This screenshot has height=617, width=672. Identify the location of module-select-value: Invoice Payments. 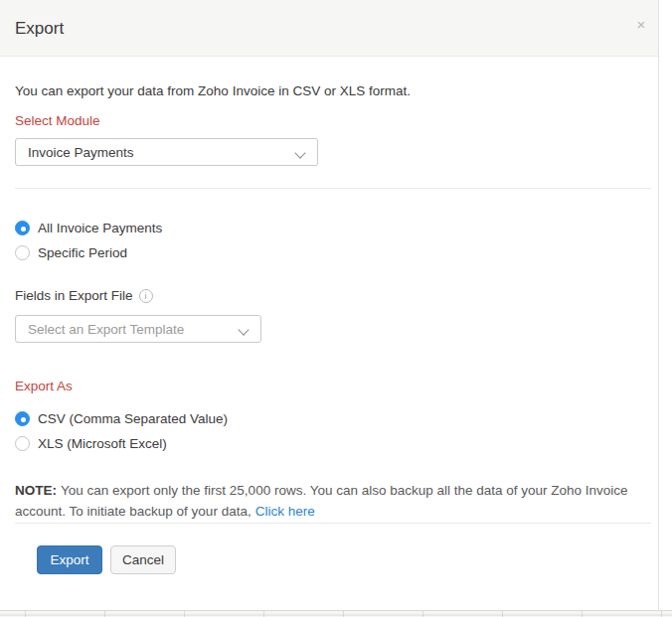
(162, 153).